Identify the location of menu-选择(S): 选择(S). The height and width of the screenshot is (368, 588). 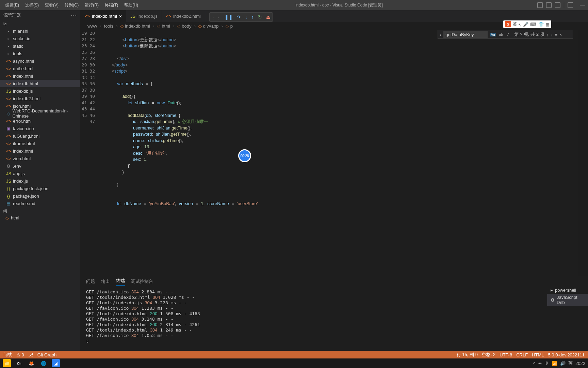
(32, 5).